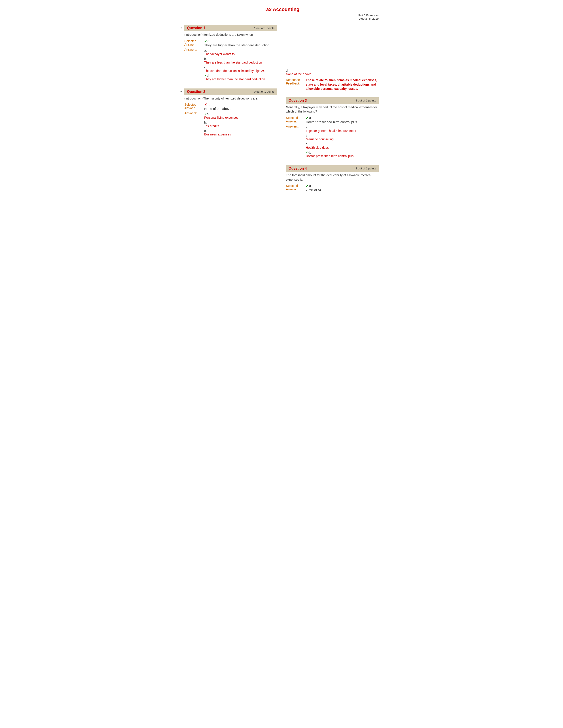 The image size is (563, 728). I want to click on feedback-label-2: Response Feedback:, so click(296, 85).